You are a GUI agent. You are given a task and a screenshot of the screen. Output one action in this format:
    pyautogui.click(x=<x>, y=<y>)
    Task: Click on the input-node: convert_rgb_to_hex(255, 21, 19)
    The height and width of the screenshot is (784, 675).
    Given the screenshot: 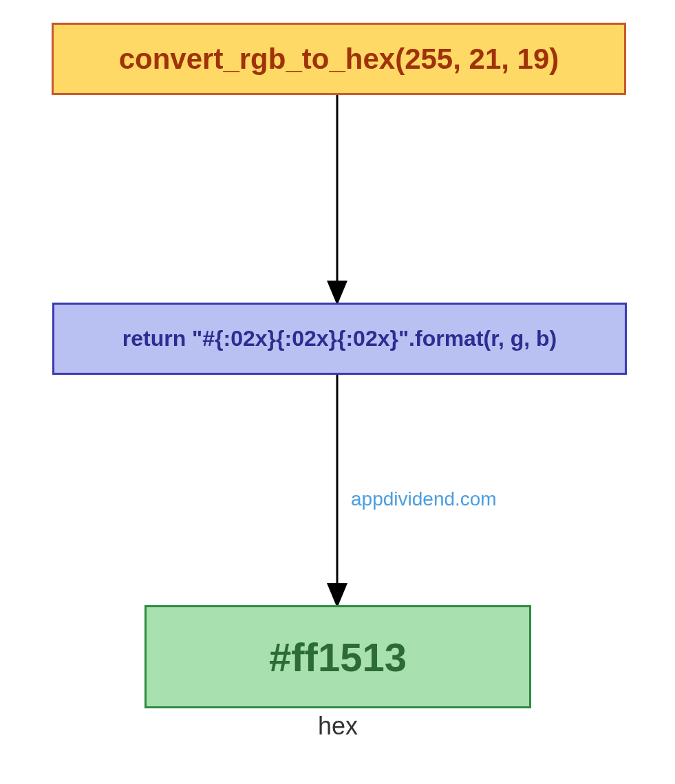 What is the action you would take?
    pyautogui.click(x=339, y=59)
    